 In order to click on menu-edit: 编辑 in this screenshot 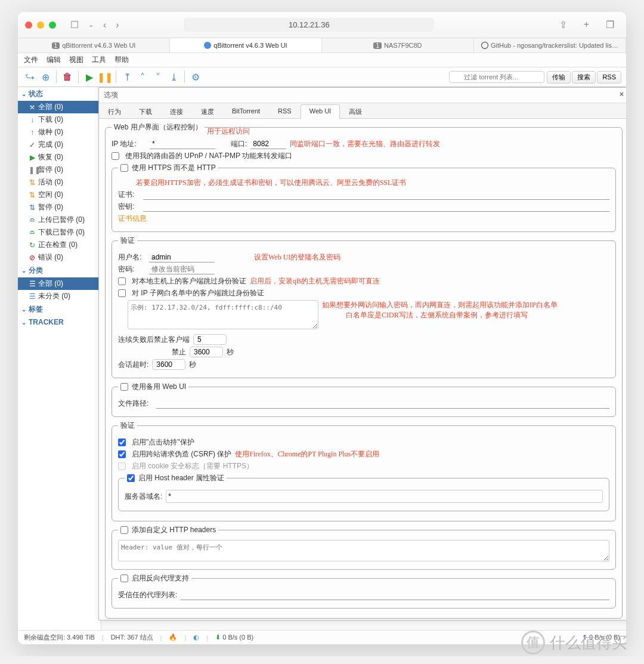, I will do `click(54, 60)`.